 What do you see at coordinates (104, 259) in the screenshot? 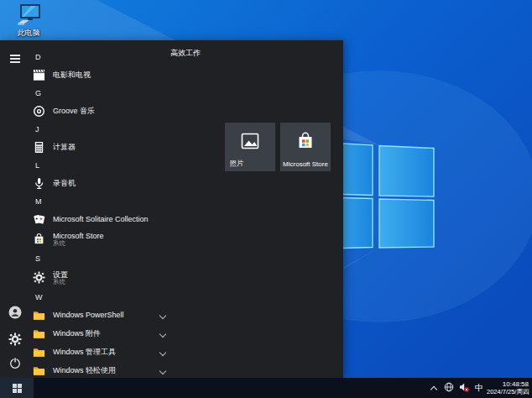
I see `app-list-letter-header: S` at bounding box center [104, 259].